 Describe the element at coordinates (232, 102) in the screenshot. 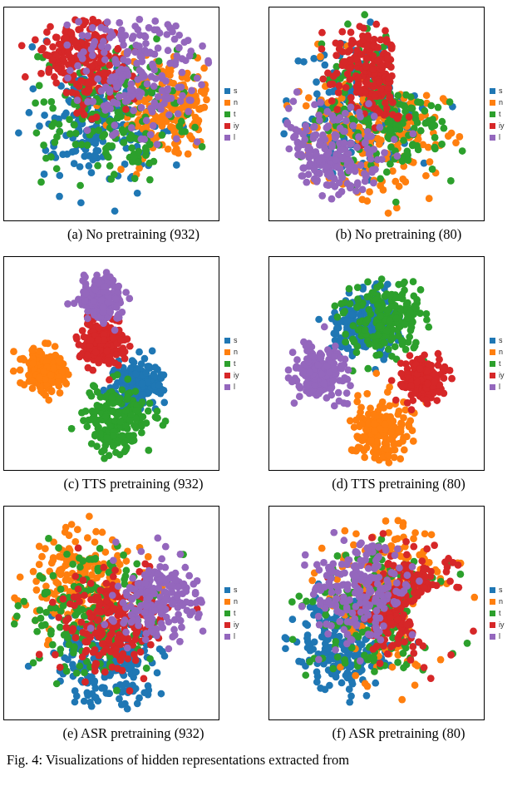

I see `legend-item: n` at that location.